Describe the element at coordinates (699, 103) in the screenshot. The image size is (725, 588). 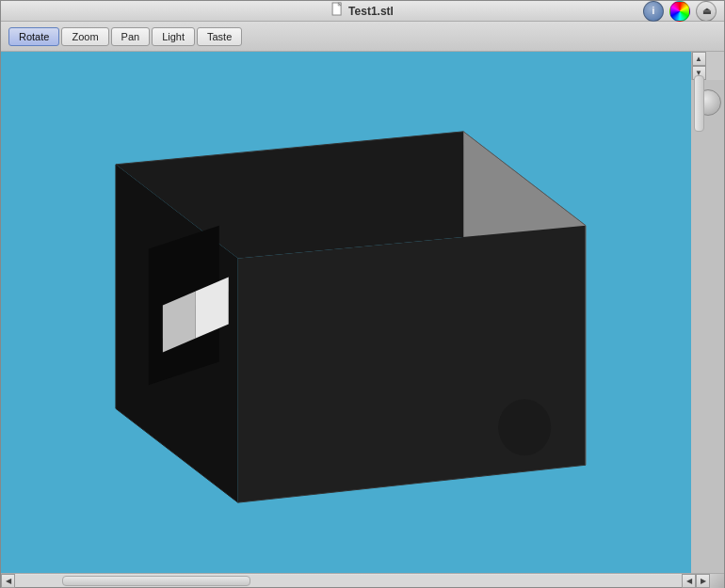
I see `scroll-thumb` at that location.